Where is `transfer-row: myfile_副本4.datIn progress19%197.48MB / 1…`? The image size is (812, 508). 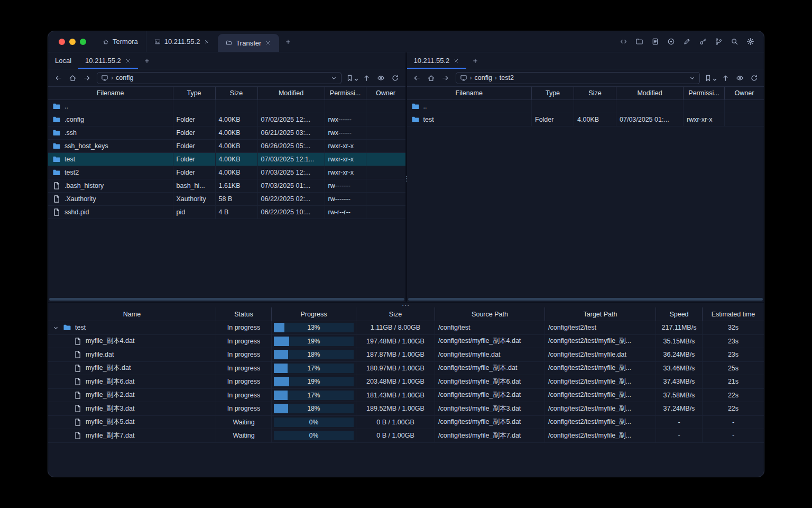
transfer-row: myfile_副本4.datIn progress19%197.48MB / 1… is located at coordinates (406, 342).